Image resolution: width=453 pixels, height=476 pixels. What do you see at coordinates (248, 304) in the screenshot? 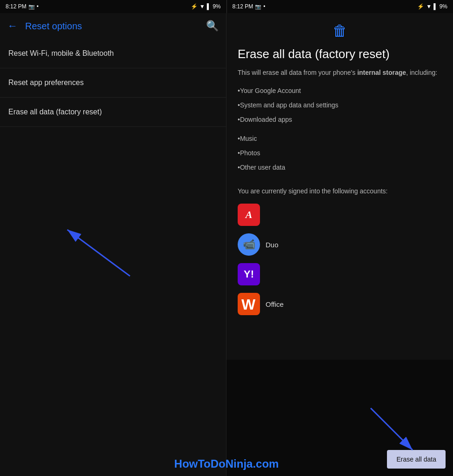
I see `svg-text: W` at bounding box center [248, 304].